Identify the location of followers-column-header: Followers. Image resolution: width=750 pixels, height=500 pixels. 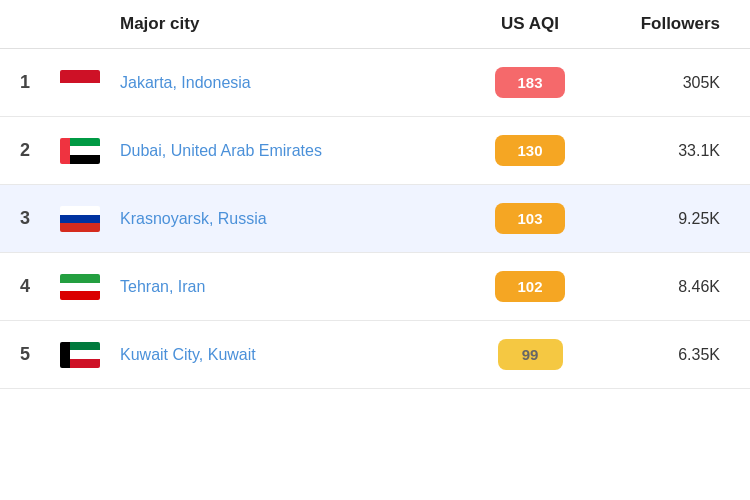
(665, 24).